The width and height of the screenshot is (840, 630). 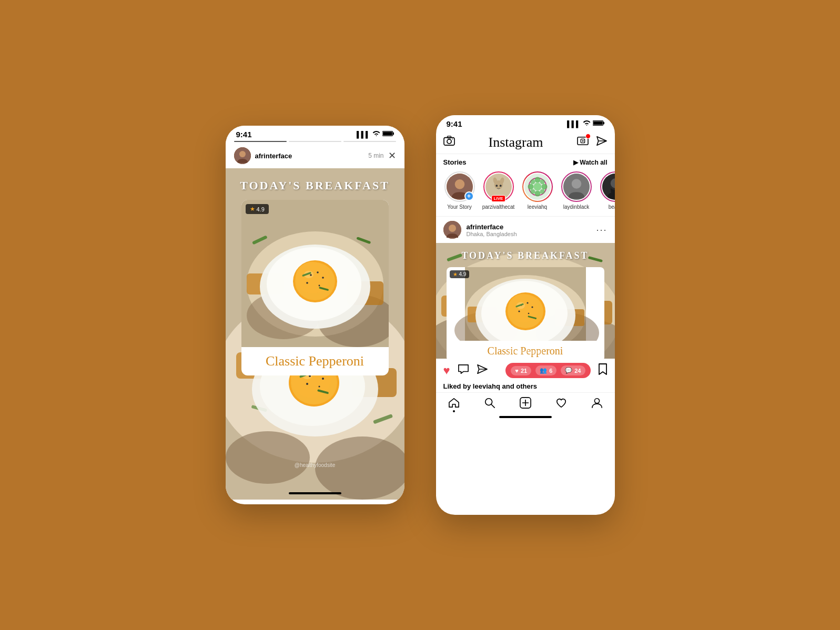 What do you see at coordinates (525, 387) in the screenshot?
I see `post-likes: Liked by leeviahq and others` at bounding box center [525, 387].